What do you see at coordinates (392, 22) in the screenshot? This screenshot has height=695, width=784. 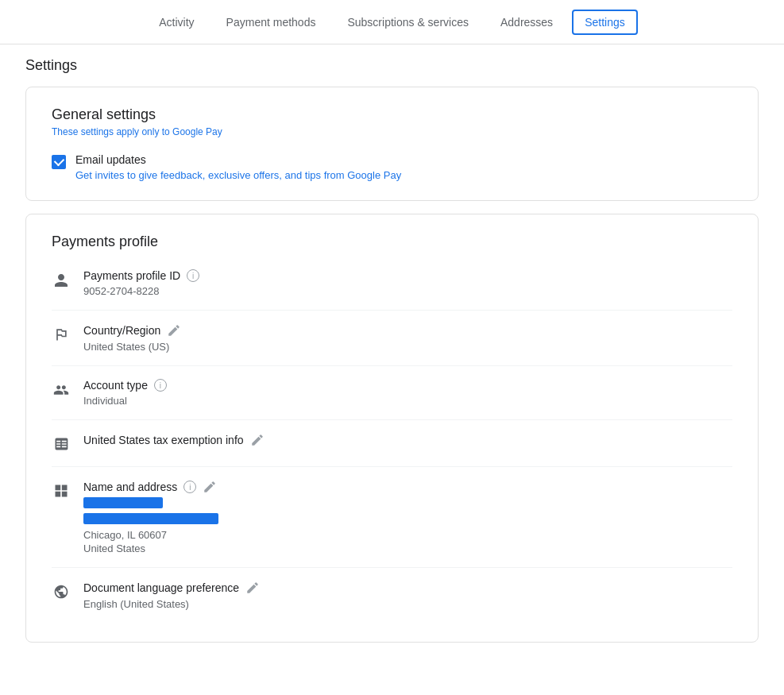 I see `top-navigation: Activity Payment methods Subscriptions &…` at bounding box center [392, 22].